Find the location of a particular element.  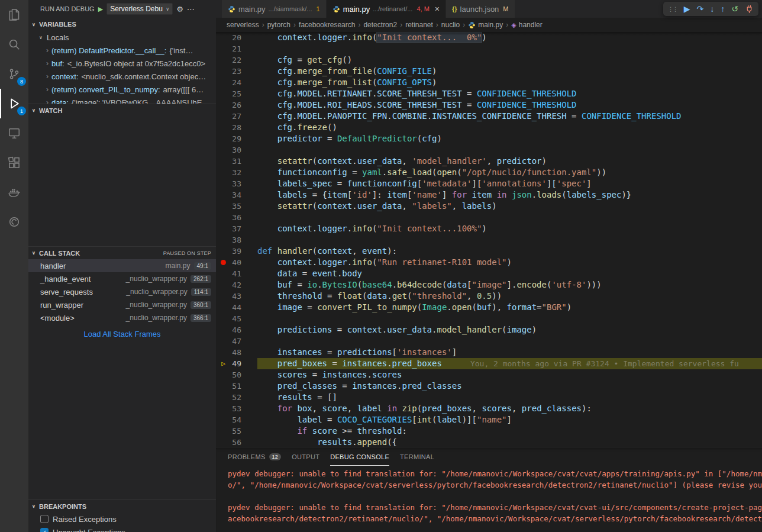

close-icon: × is located at coordinates (437, 9).